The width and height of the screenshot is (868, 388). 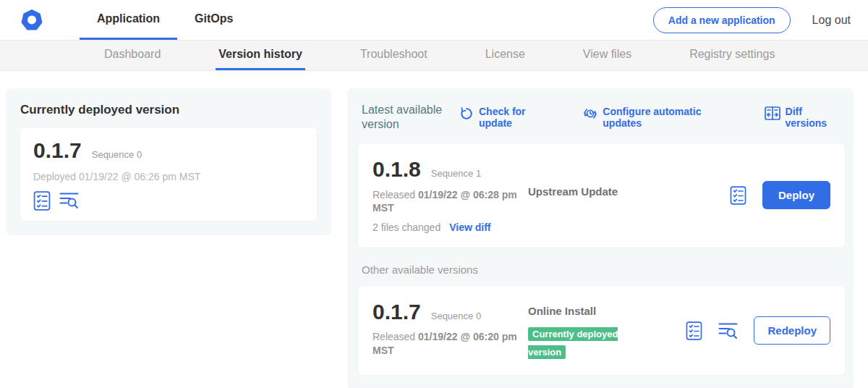 What do you see at coordinates (169, 162) in the screenshot?
I see `currently-deployed-panel: Currently deployed version 0.1.7 Sequenc…` at bounding box center [169, 162].